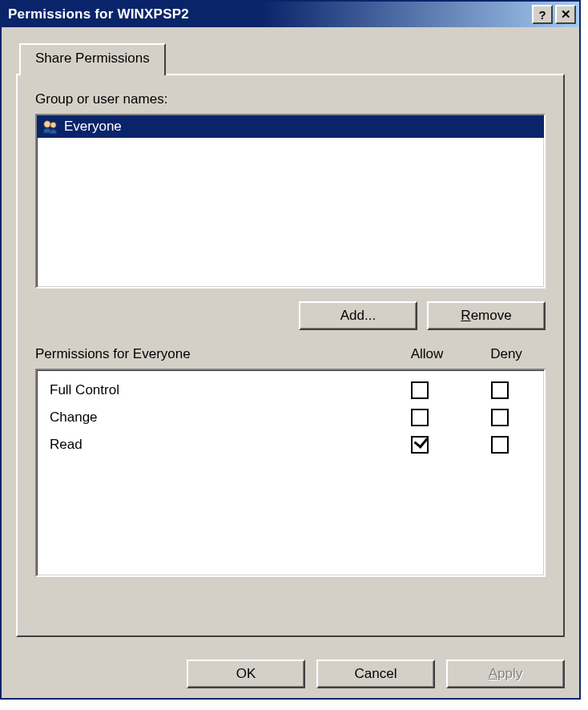 The image size is (588, 710). Describe the element at coordinates (358, 316) in the screenshot. I see `add-button: Add...` at that location.